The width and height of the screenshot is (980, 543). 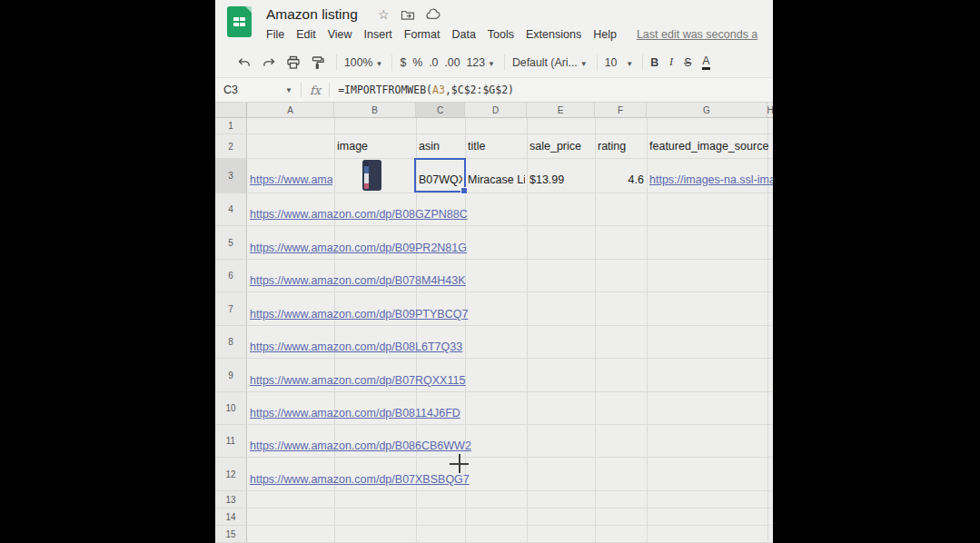 I want to click on row-header-15: 15, so click(x=231, y=534).